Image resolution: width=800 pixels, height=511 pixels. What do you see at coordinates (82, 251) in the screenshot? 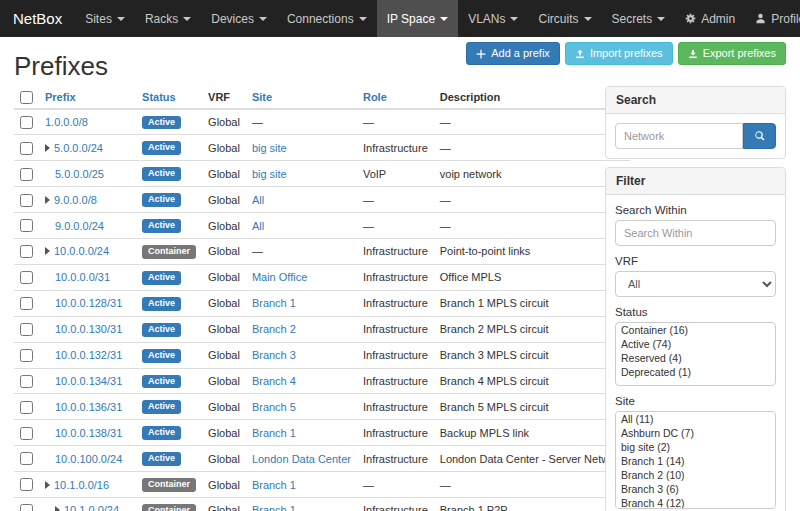
I see `prefix-link: 10.0.0.0/24` at bounding box center [82, 251].